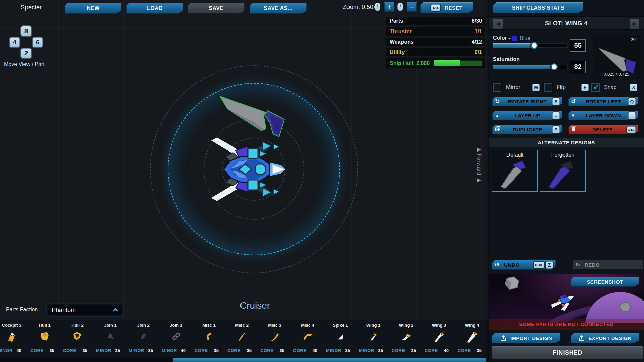  What do you see at coordinates (436, 42) in the screenshot?
I see `stat-row: Weapons 4/12` at bounding box center [436, 42].